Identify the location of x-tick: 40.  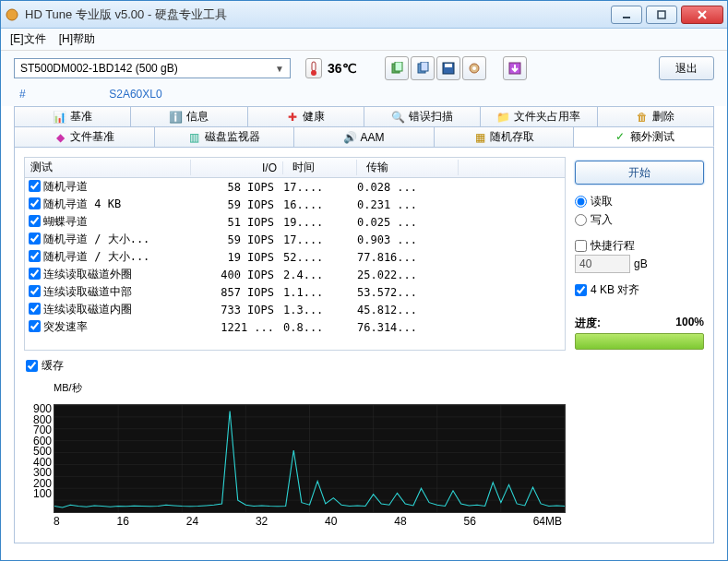
(330, 521).